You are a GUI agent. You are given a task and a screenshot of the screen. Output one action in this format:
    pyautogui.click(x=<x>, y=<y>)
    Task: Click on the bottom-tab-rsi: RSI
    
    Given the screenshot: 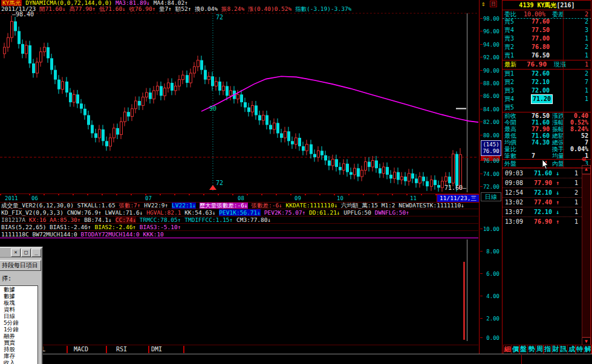 What is the action you would take?
    pyautogui.click(x=122, y=349)
    